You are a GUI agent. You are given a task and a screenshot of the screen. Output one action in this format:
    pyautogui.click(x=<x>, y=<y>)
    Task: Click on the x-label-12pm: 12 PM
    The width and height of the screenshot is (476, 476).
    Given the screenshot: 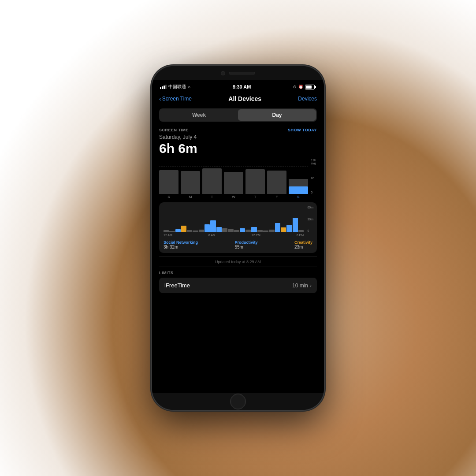 What is the action you would take?
    pyautogui.click(x=256, y=235)
    